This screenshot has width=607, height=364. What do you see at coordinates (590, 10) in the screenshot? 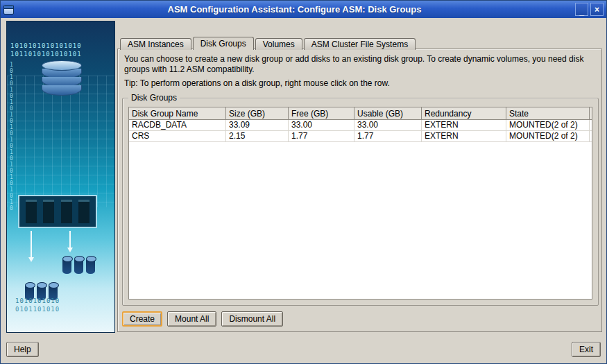
I see `window-controls: _ ×` at bounding box center [590, 10].